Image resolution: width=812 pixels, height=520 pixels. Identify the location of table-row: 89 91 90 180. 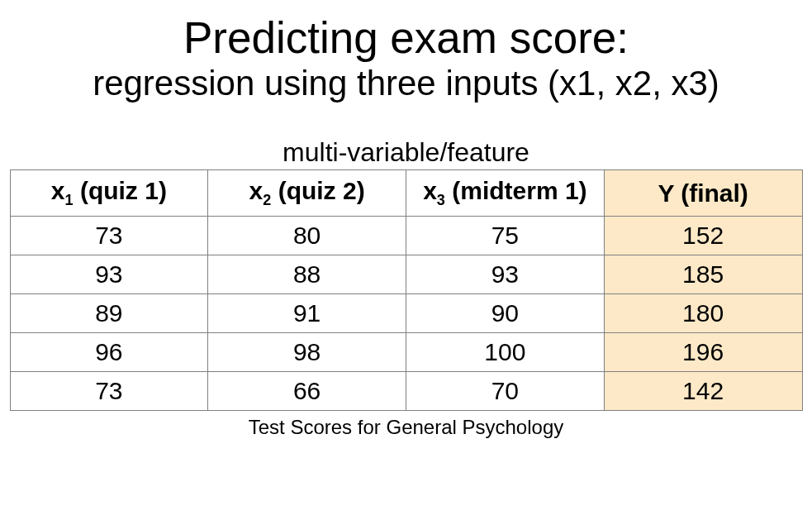
(406, 314).